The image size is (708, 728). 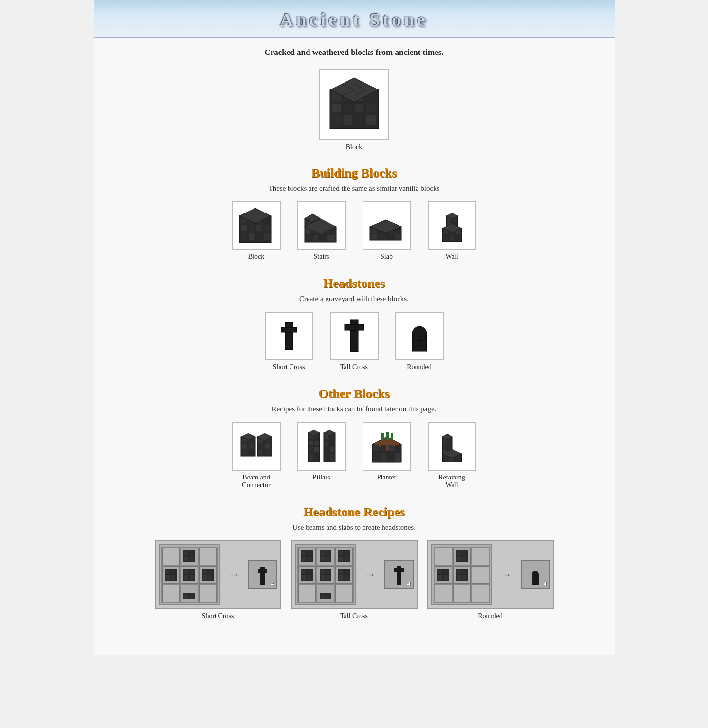 What do you see at coordinates (354, 438) in the screenshot?
I see `other-blocks-section: Other Blocks Recipes for these blocks ca…` at bounding box center [354, 438].